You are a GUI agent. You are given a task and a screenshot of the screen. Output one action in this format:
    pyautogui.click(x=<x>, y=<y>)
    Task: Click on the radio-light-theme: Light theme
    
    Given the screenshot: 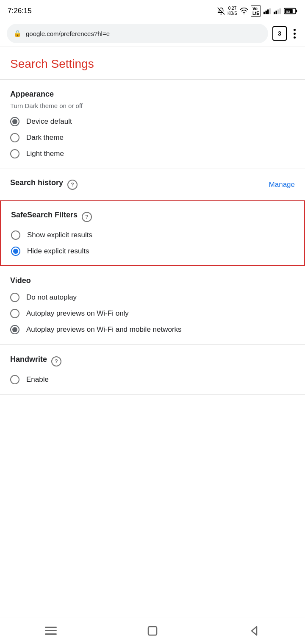 What is the action you would take?
    pyautogui.click(x=152, y=154)
    